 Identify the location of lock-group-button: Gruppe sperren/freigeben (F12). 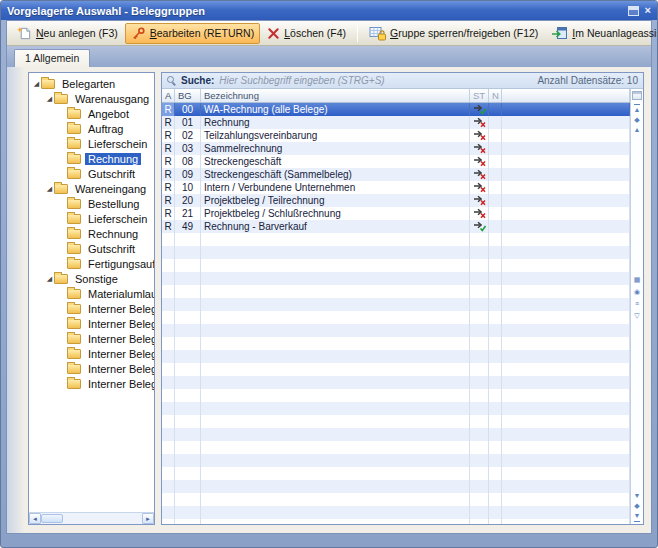
(454, 33).